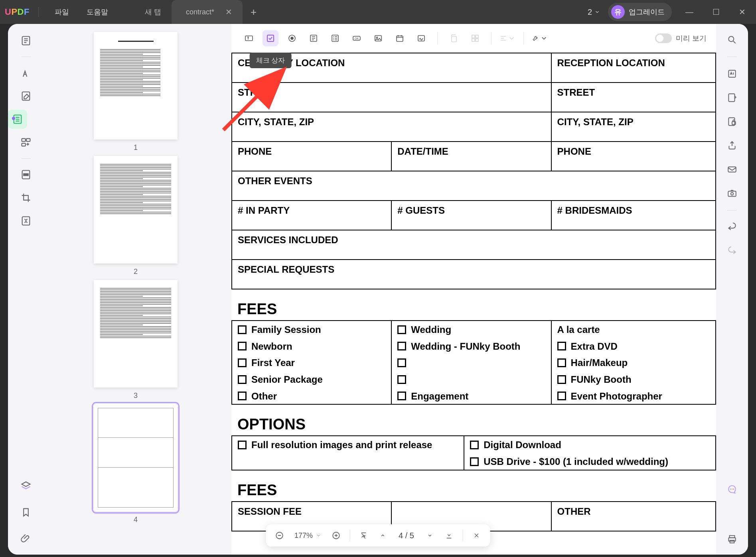 This screenshot has width=756, height=557. What do you see at coordinates (26, 198) in the screenshot?
I see `crop-button` at bounding box center [26, 198].